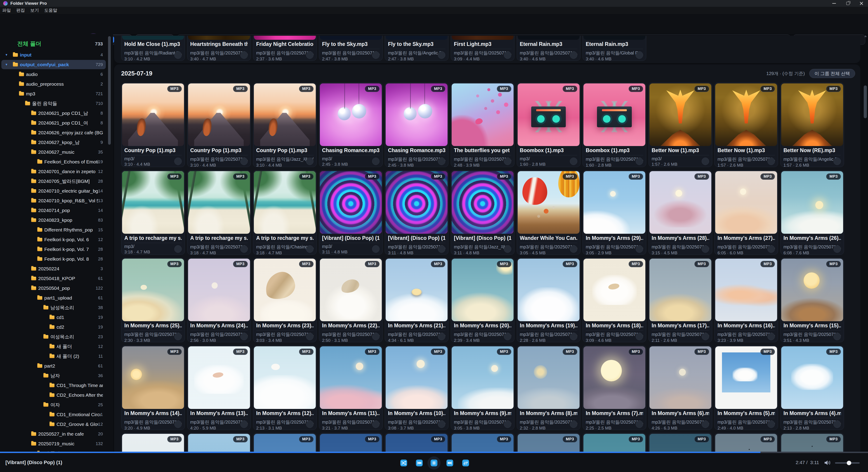 The image size is (868, 472). I want to click on file-card: MP3Boombox (1).mp3mp3/1:60 · 2.8 MB, so click(549, 125).